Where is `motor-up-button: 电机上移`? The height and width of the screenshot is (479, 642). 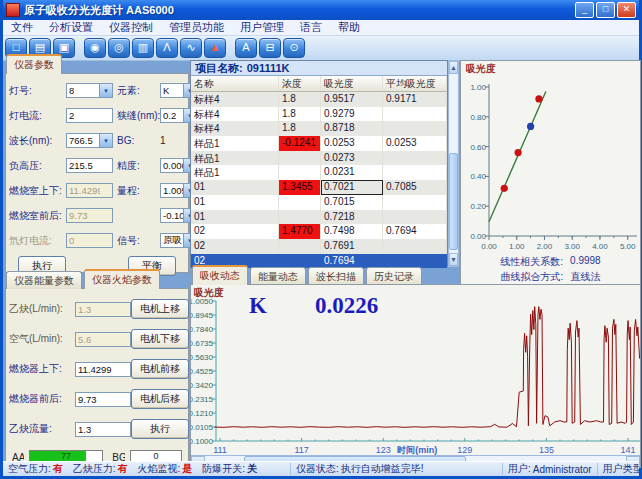
motor-up-button: 电机上移 is located at coordinates (160, 309).